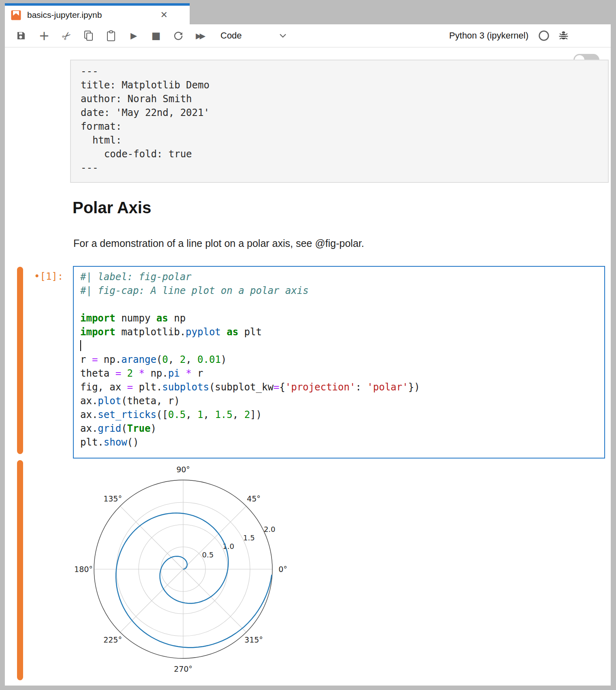 The width and height of the screenshot is (616, 690). I want to click on code-line: #| label: fig-polar, so click(342, 277).